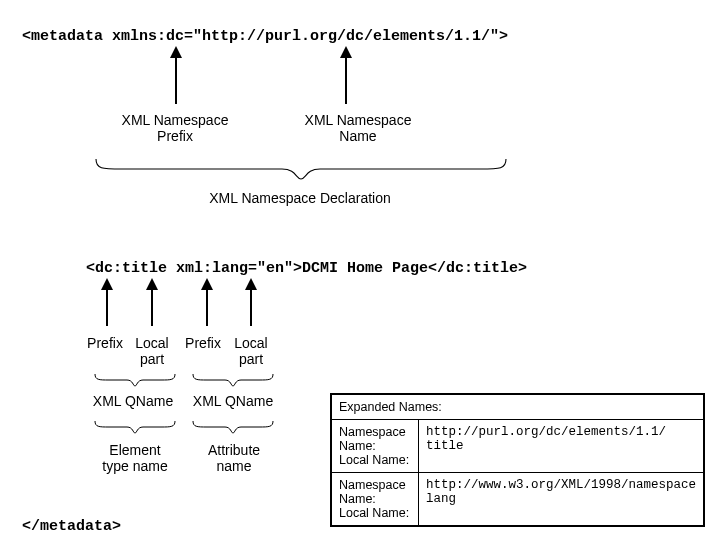 The image size is (720, 540). Describe the element at coordinates (306, 268) in the screenshot. I see `code-line-dc-title: <dc:title xml:lang="en">DCMI Home Page</…` at that location.